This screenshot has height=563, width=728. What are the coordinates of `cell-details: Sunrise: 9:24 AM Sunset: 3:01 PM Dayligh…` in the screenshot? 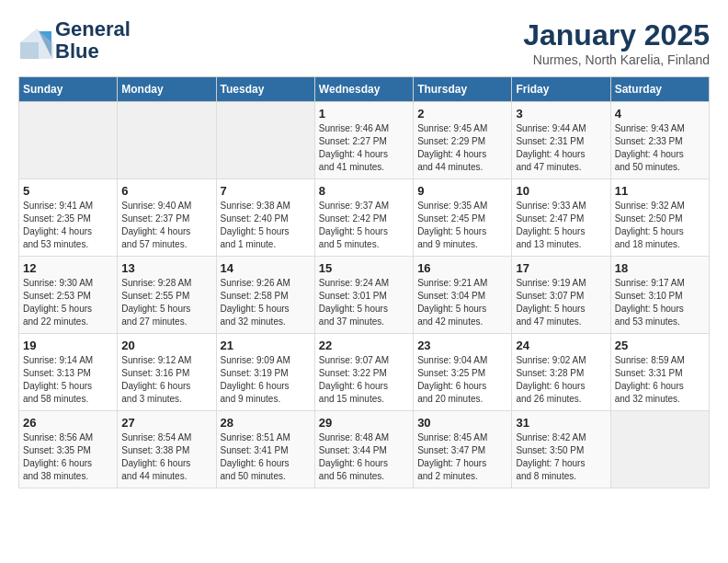 It's located at (364, 303).